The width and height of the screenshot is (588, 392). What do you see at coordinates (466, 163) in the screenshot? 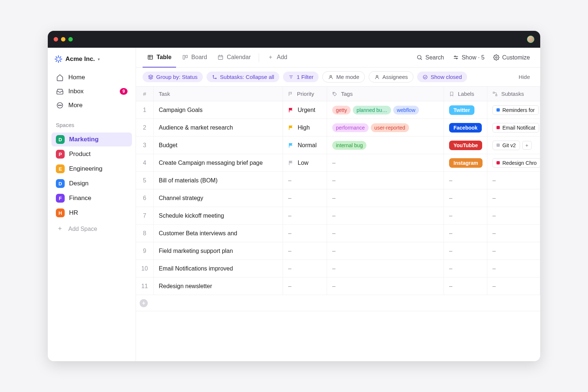
I see `label-pill: Instagram` at bounding box center [466, 163].